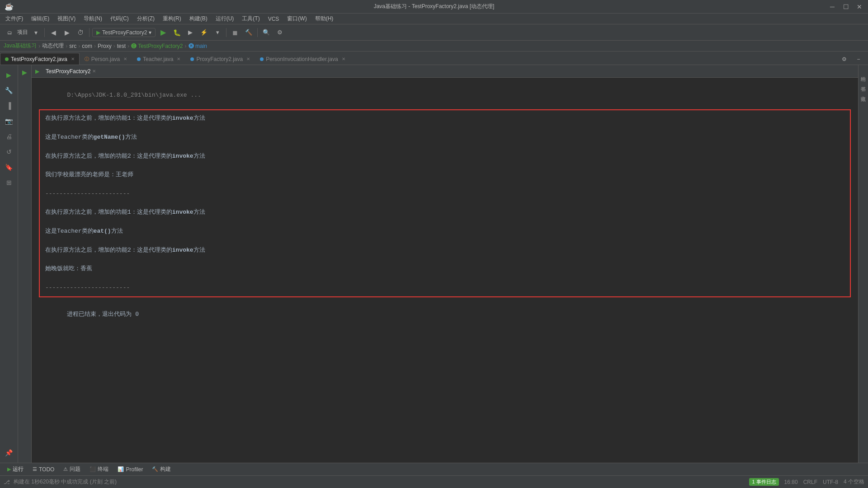 The width and height of the screenshot is (868, 488). Describe the element at coordinates (161, 469) in the screenshot. I see `bottom-build-btn: 🔨 构建` at that location.